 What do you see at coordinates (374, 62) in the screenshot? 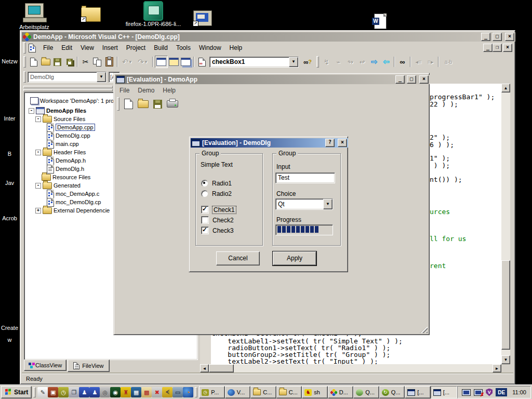
I see `goto-next-button: ⇨` at bounding box center [374, 62].